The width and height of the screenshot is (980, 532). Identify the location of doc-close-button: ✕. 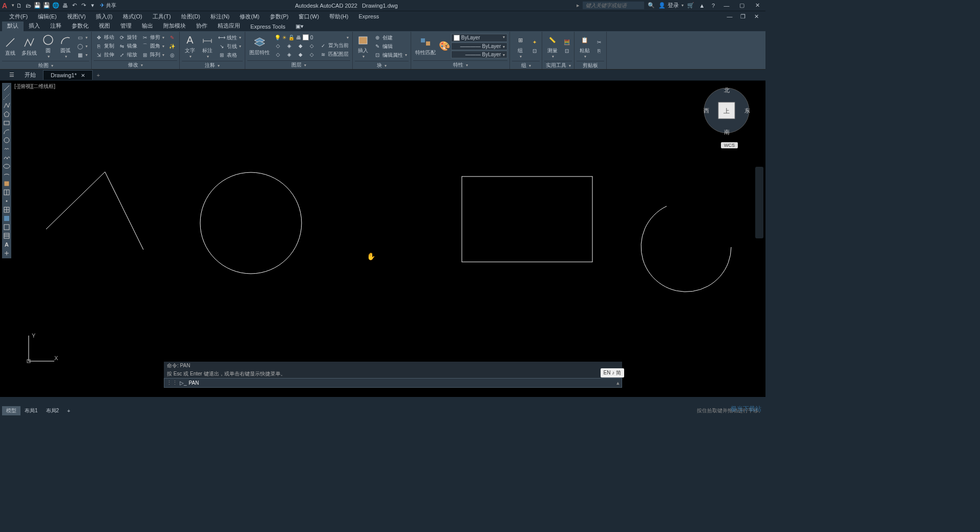
(756, 16).